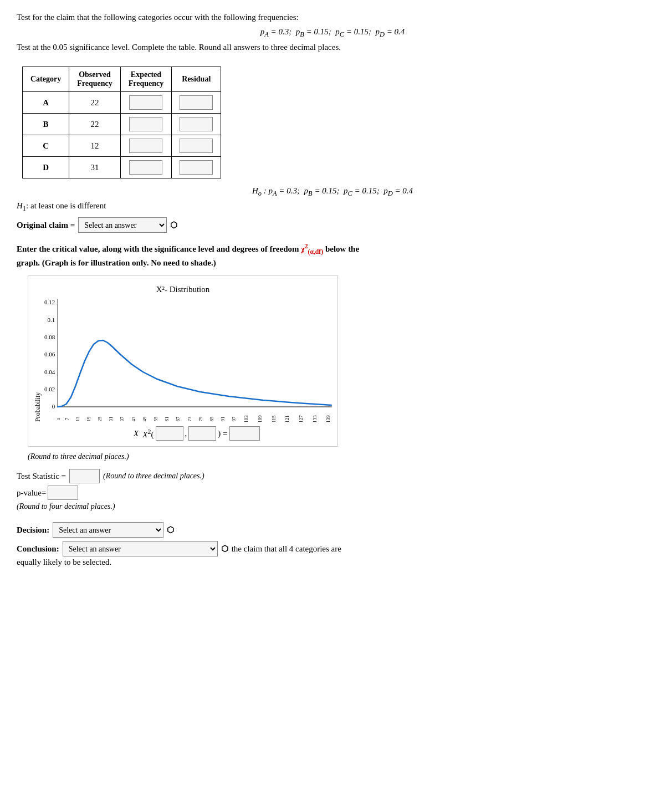  I want to click on x-label: 7, so click(67, 419).